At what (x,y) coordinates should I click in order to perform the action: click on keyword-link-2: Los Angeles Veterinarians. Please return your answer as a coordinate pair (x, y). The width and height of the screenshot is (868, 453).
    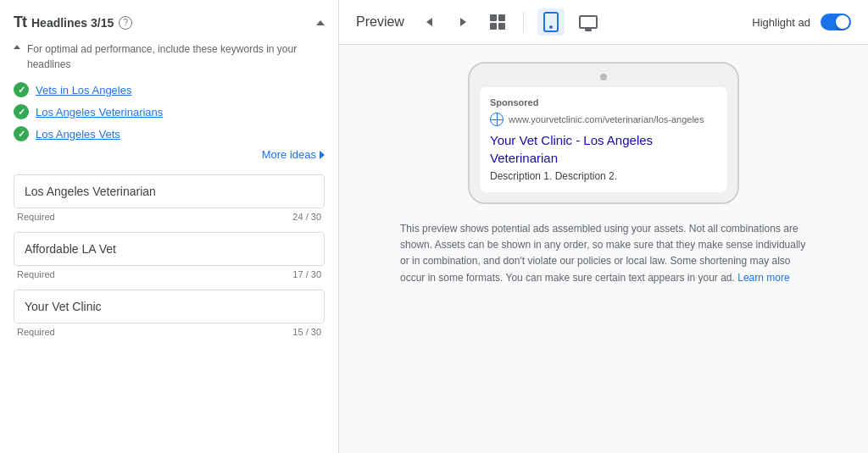
    Looking at the image, I should click on (99, 112).